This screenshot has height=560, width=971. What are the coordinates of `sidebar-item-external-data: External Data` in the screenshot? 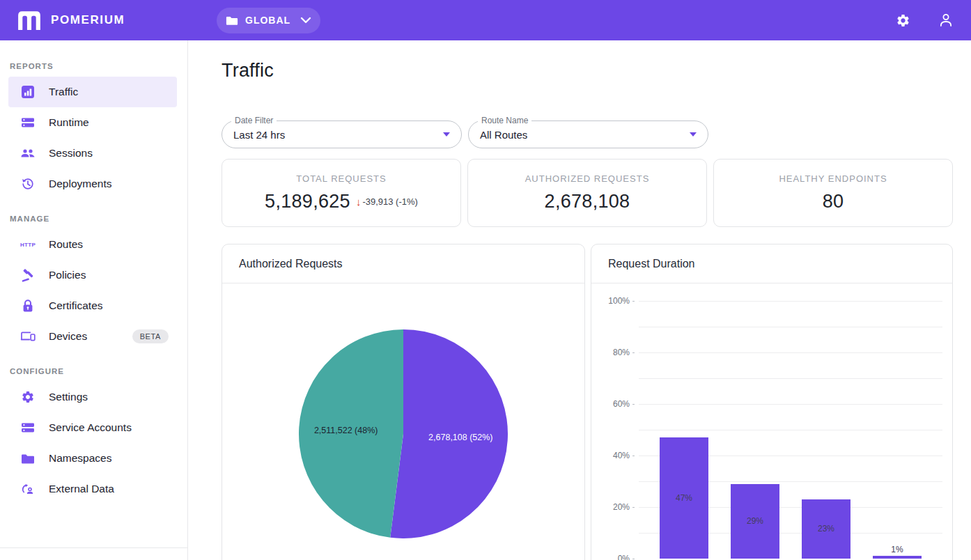 It's located at (93, 489).